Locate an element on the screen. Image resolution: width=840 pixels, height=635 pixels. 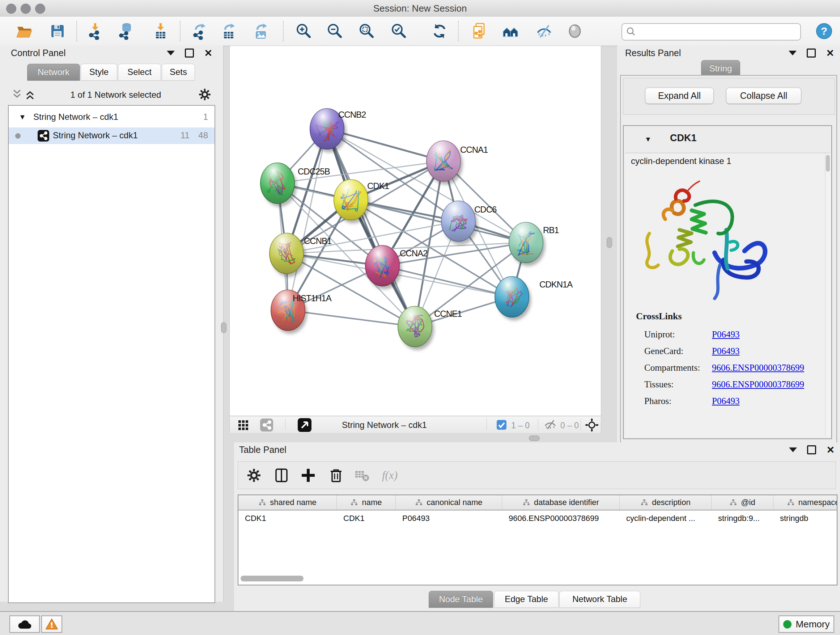
export-image-icon is located at coordinates (261, 31).